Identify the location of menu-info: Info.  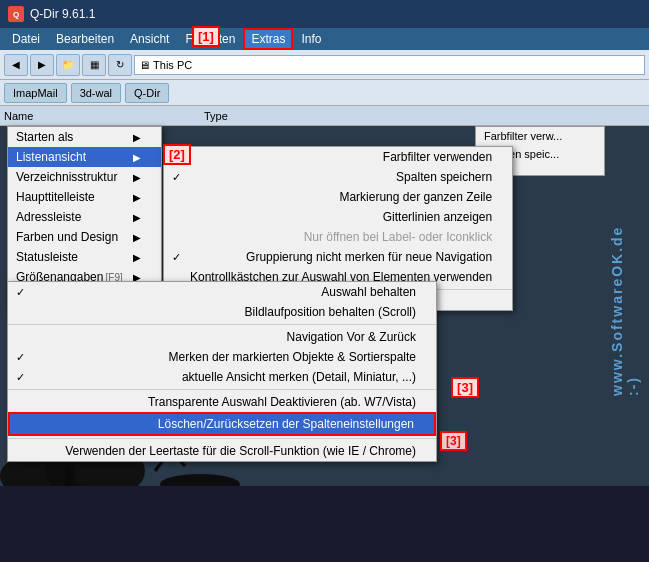
(311, 39).